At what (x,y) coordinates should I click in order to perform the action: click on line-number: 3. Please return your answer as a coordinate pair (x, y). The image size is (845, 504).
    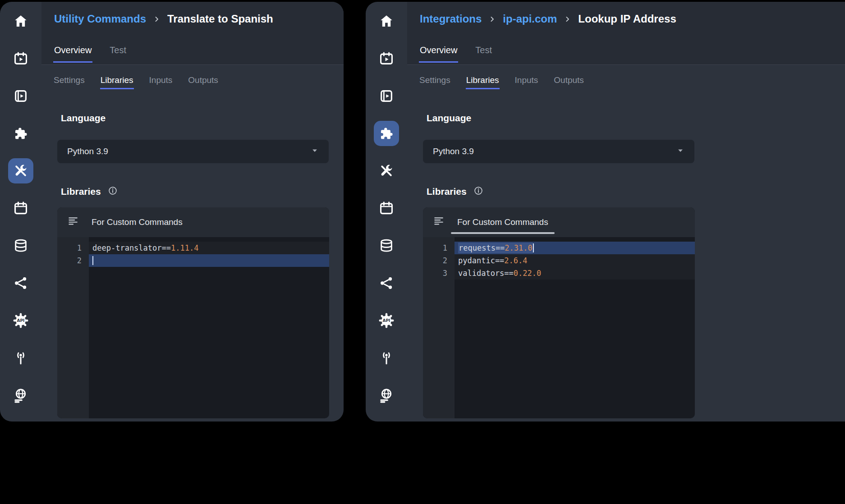
    Looking at the image, I should click on (439, 273).